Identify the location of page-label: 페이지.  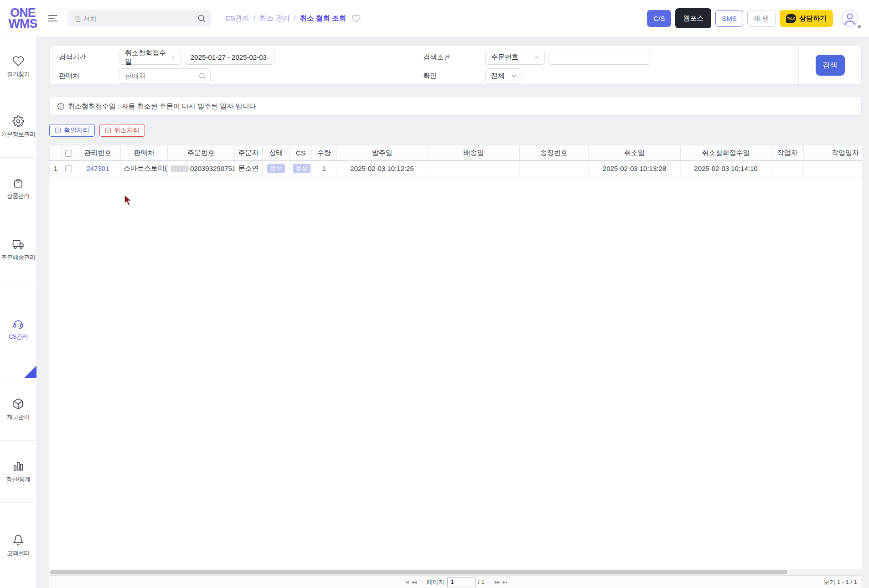
(435, 582).